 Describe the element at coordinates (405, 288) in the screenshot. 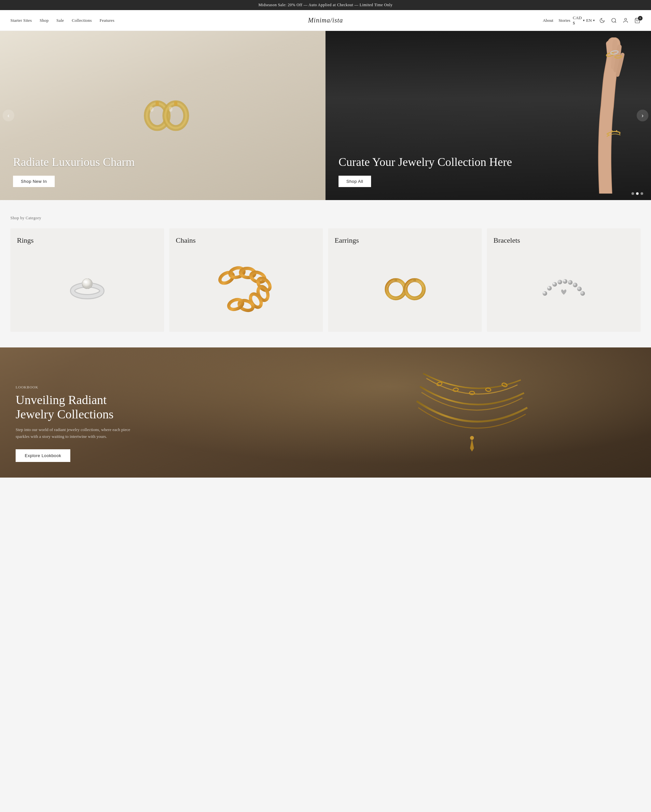

I see `earrings-category-image` at that location.